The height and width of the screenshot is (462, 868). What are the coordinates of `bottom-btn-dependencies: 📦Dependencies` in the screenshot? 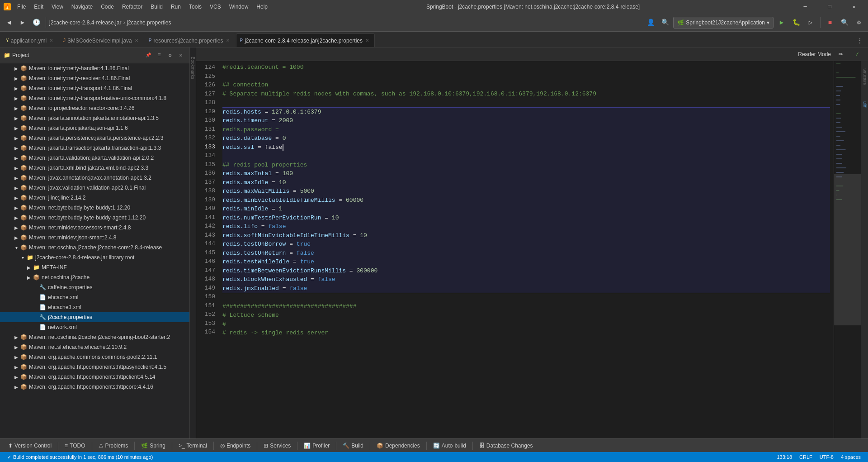 It's located at (398, 446).